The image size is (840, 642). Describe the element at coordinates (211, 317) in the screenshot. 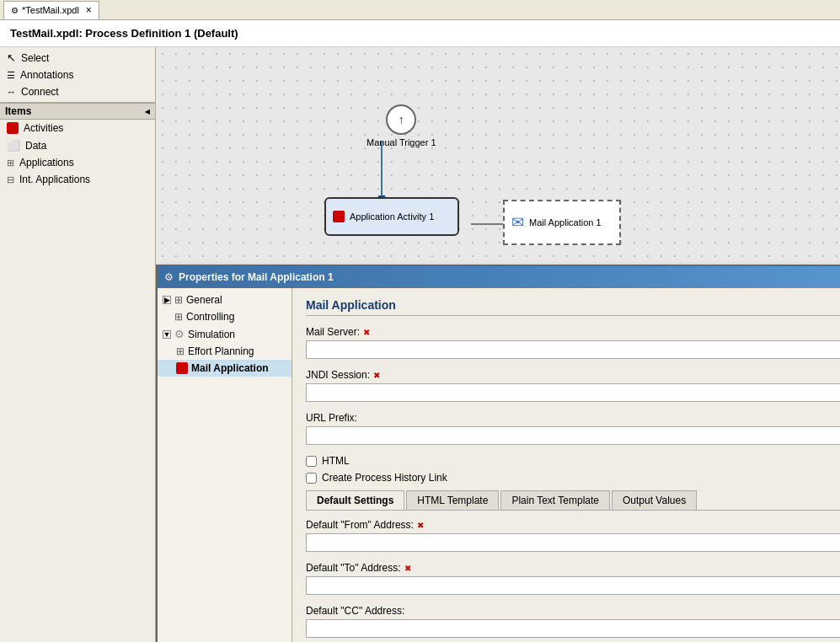

I see `controlling-label: Controlling` at that location.